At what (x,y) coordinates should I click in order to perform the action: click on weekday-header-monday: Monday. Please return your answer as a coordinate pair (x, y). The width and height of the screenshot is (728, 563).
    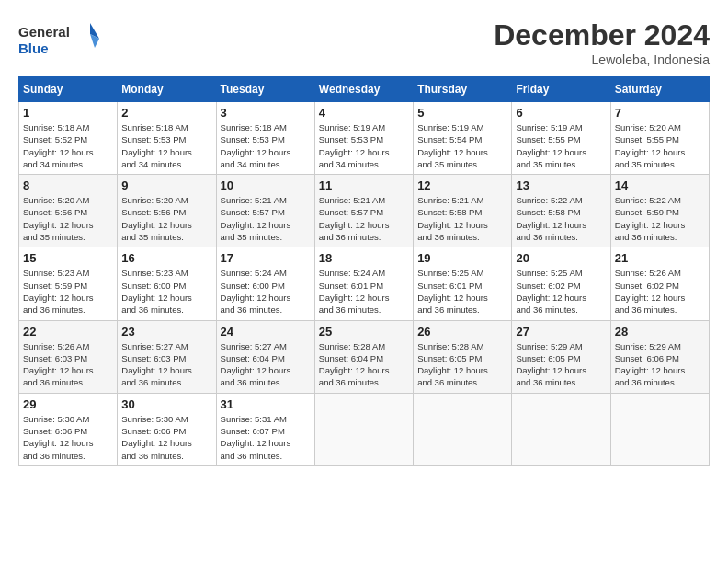
    Looking at the image, I should click on (167, 90).